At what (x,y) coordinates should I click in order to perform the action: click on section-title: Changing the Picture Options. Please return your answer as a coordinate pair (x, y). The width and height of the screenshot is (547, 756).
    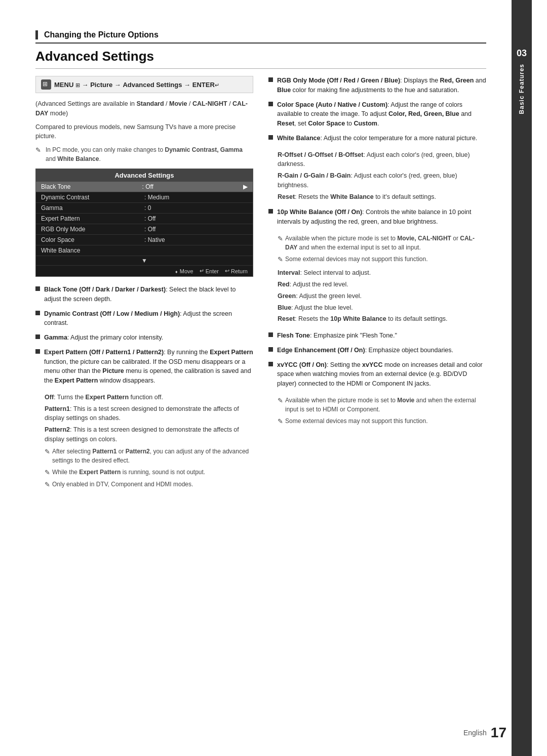
    Looking at the image, I should click on (265, 35).